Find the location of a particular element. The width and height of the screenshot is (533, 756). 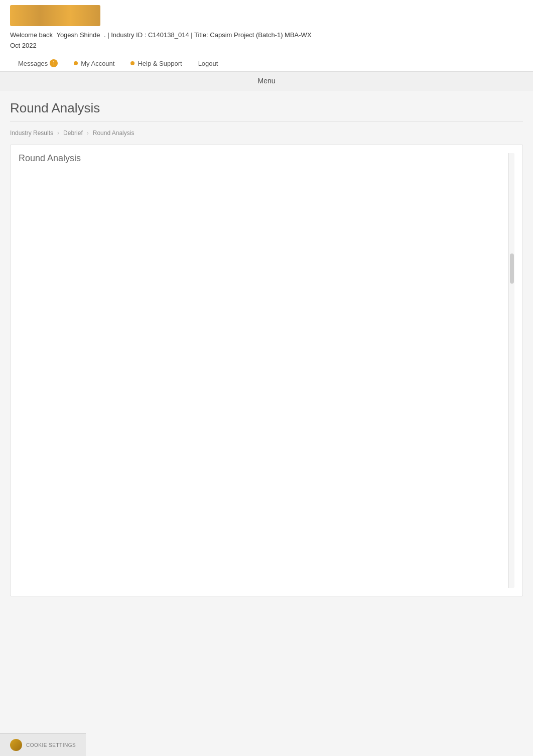

nav-item-help: Help & Support is located at coordinates (156, 64).